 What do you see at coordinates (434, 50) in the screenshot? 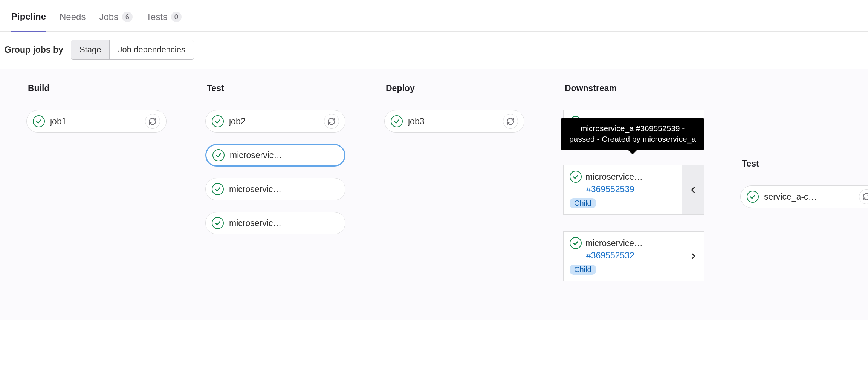
I see `group-jobs-by-row: Group jobs by Stage Job dependencies` at bounding box center [434, 50].